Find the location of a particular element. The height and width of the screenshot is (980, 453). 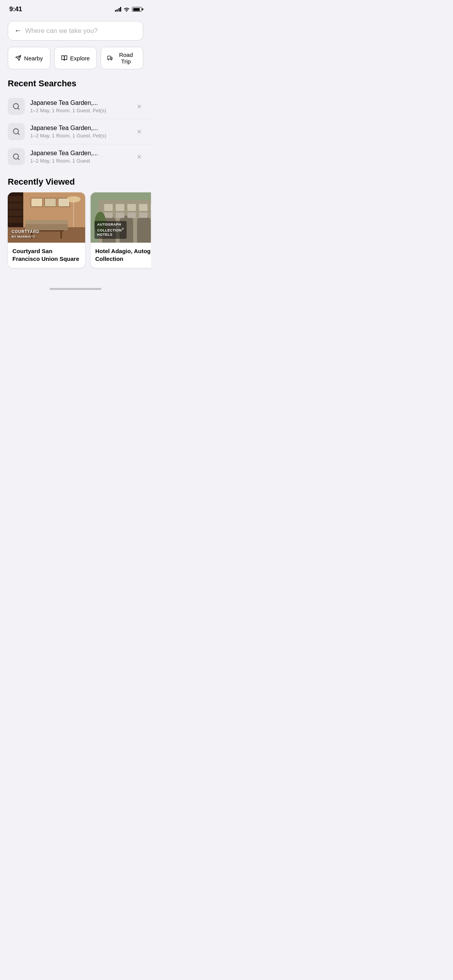

courtyard-brand-text: COURTYARDBY MARRIOTT is located at coordinates (26, 234).